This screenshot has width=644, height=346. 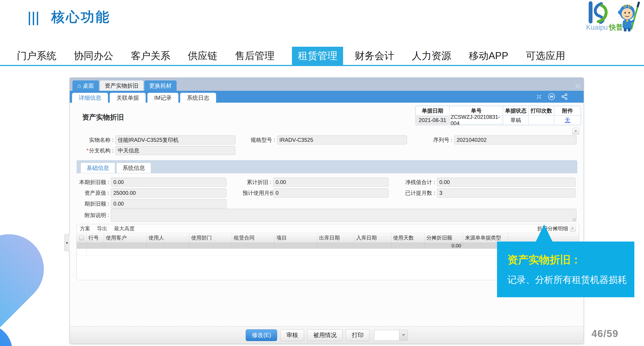 I want to click on decorative-capsule-large, so click(x=29, y=283).